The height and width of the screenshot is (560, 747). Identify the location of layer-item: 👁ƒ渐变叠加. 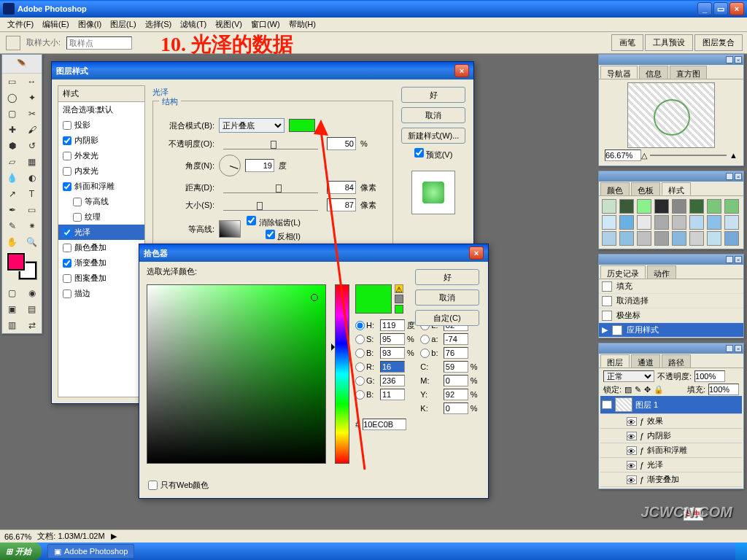
(671, 480).